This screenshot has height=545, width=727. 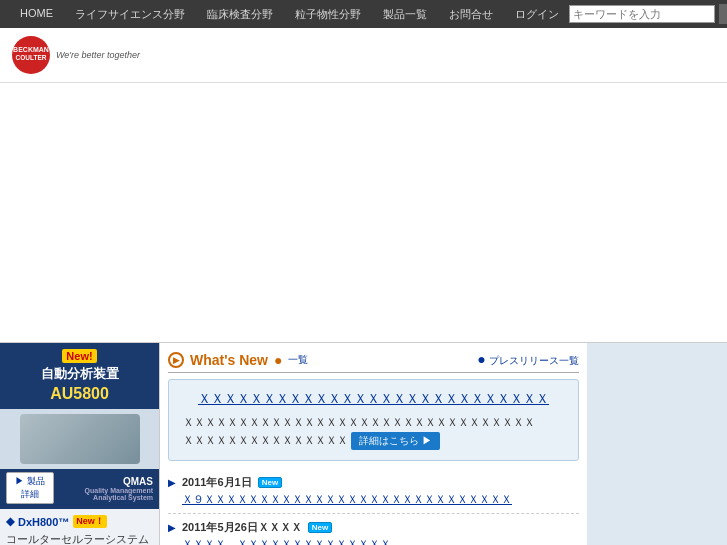 I want to click on nav-home: HOME, so click(x=36, y=14).